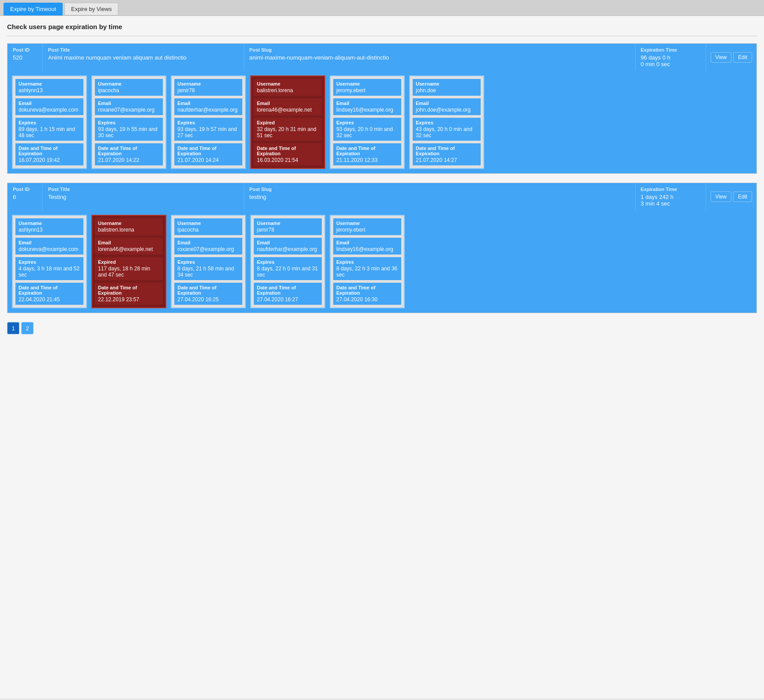 Image resolution: width=764 pixels, height=700 pixels. I want to click on card-field: Emaildokuneva@example.com, so click(49, 246).